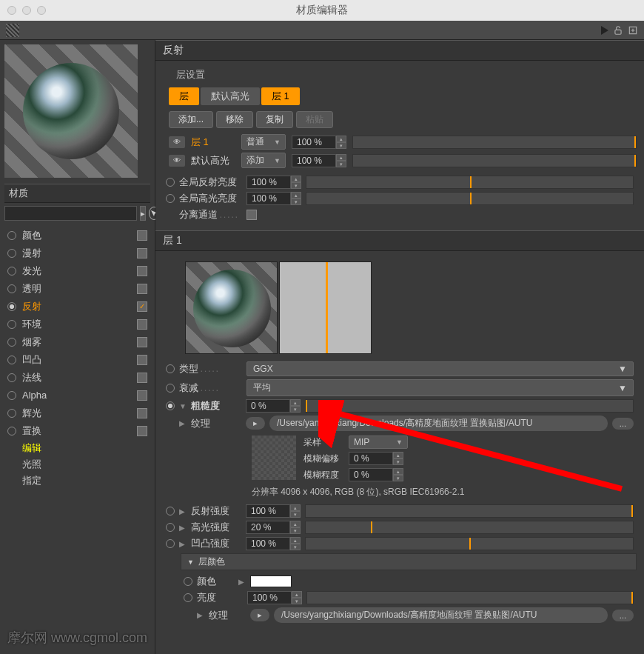 This screenshot has width=644, height=654. Describe the element at coordinates (494, 142) in the screenshot. I see `layer1-opacity-slider` at that location.